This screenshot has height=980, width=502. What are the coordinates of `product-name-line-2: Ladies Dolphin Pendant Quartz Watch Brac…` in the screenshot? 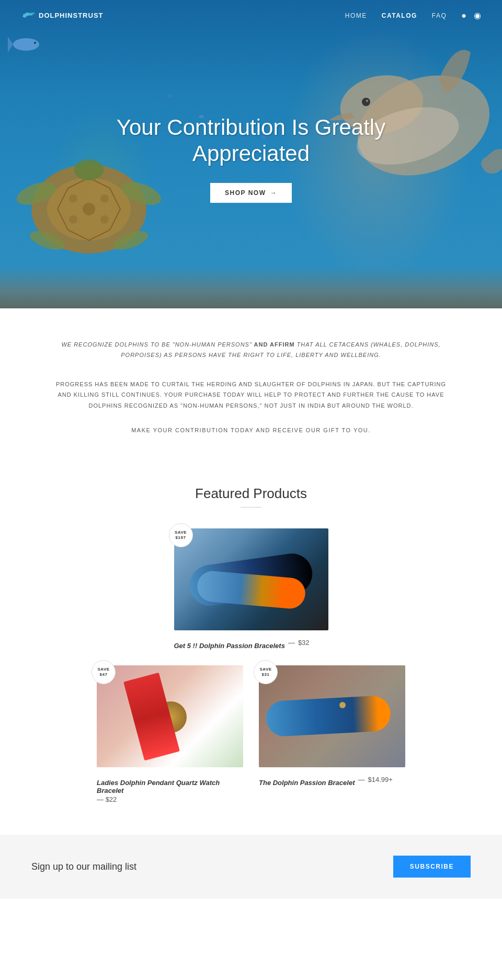 It's located at (170, 788).